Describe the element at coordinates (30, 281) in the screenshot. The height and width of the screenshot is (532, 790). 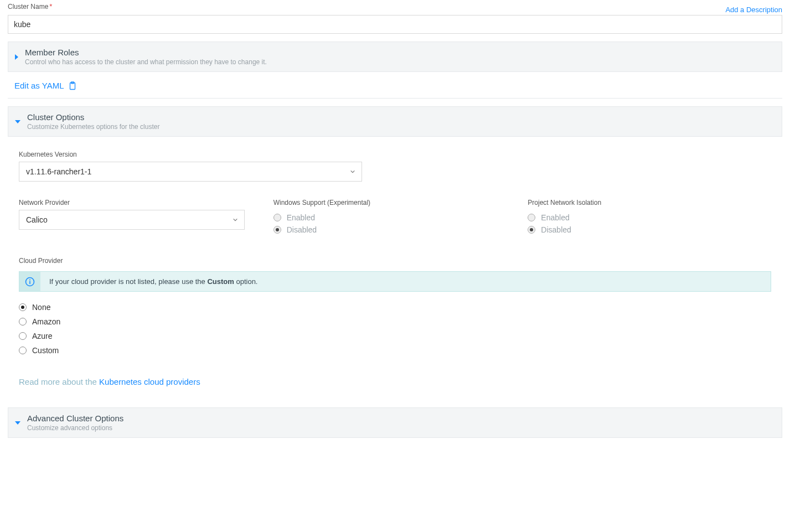
I see `info-icon` at that location.